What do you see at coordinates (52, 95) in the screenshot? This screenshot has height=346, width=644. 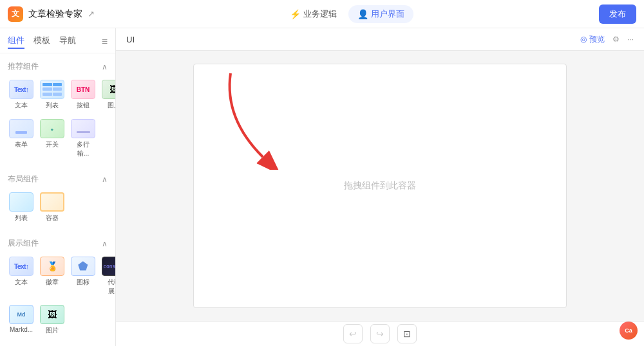 I see `component-list-1: 列表` at bounding box center [52, 95].